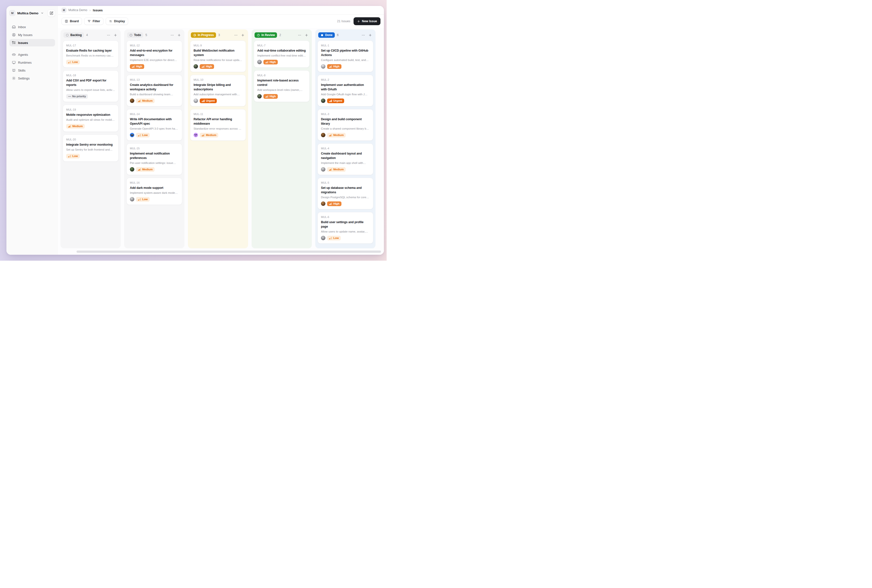  I want to click on issue-card: MUL-12 Add end-to-end encryption for mes…, so click(155, 56).